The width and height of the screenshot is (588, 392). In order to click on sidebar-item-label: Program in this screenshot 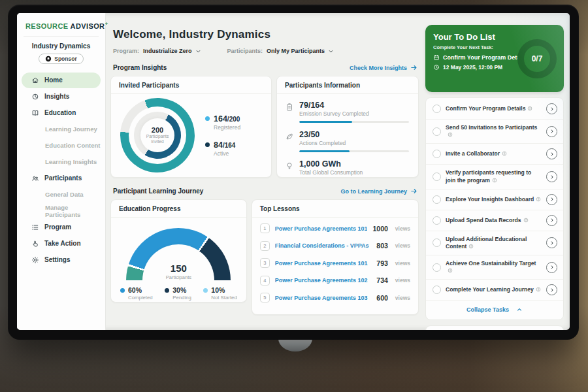, I will do `click(57, 227)`.